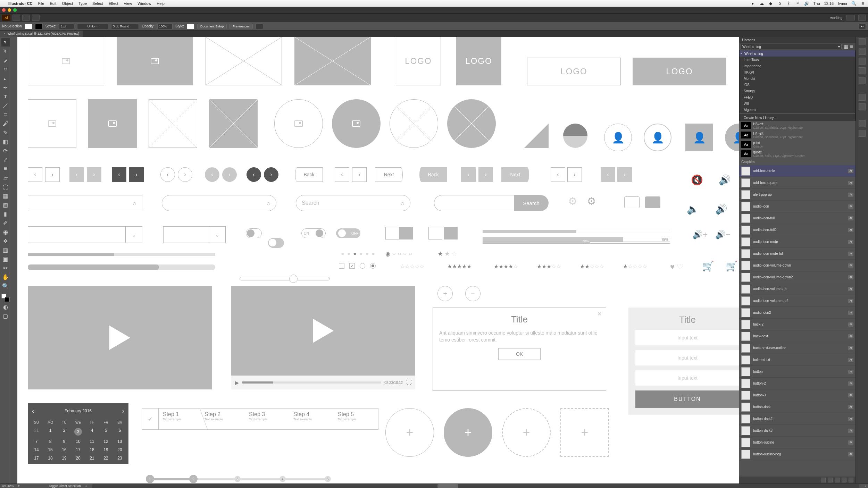  Describe the element at coordinates (797, 360) in the screenshot. I see `graphic-row: bulleted-txtAi` at that location.